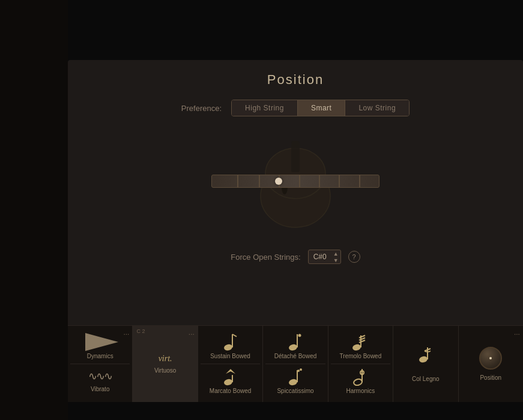  I want to click on art-cell-detache-spicc: Détaché Bowed Spiccatissimo, so click(295, 364).